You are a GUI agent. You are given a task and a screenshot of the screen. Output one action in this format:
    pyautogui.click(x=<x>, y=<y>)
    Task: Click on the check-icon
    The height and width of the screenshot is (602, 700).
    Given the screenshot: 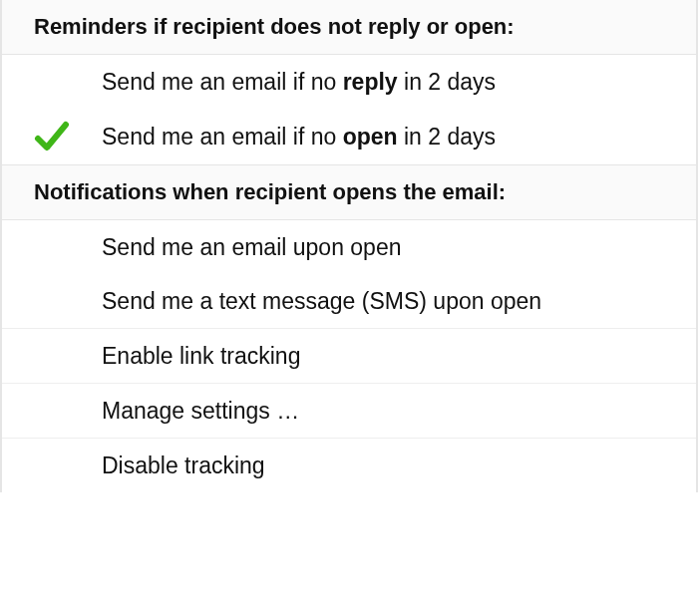 What is the action you would take?
    pyautogui.click(x=52, y=137)
    